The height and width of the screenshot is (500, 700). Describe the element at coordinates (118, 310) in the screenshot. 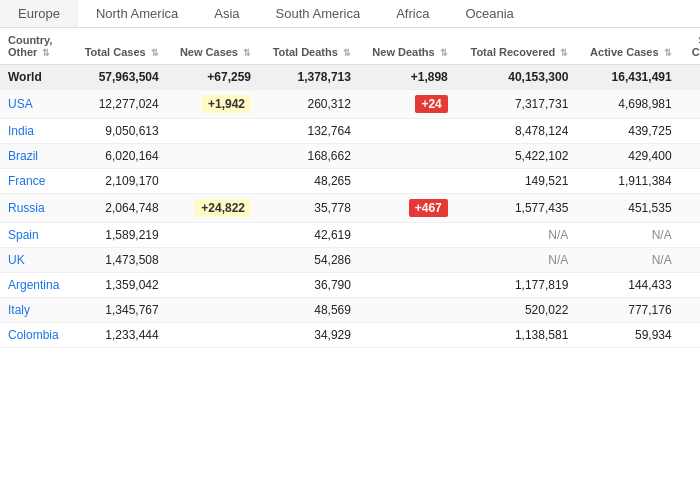

I see `cell-total-cases: 1,345,767` at that location.